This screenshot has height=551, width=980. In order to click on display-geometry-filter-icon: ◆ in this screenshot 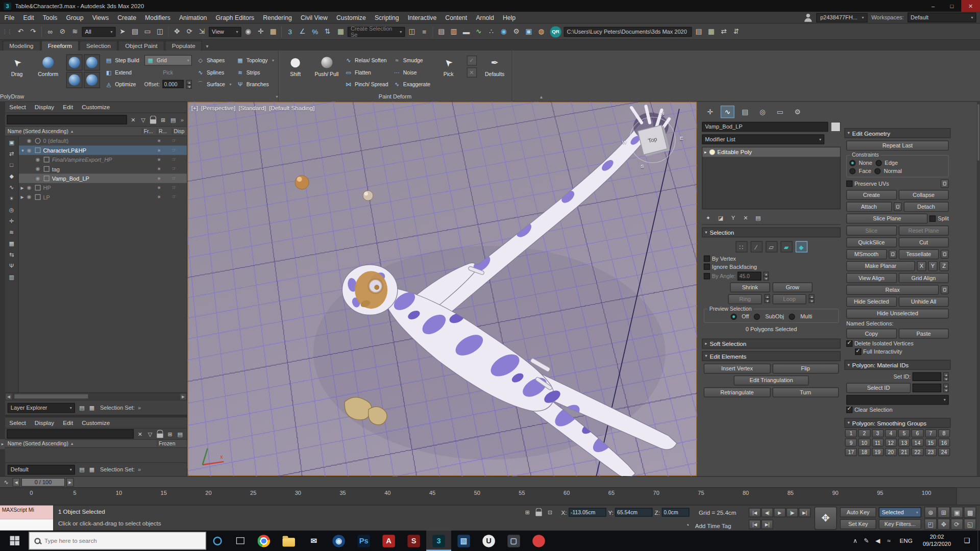, I will do `click(12, 177)`.